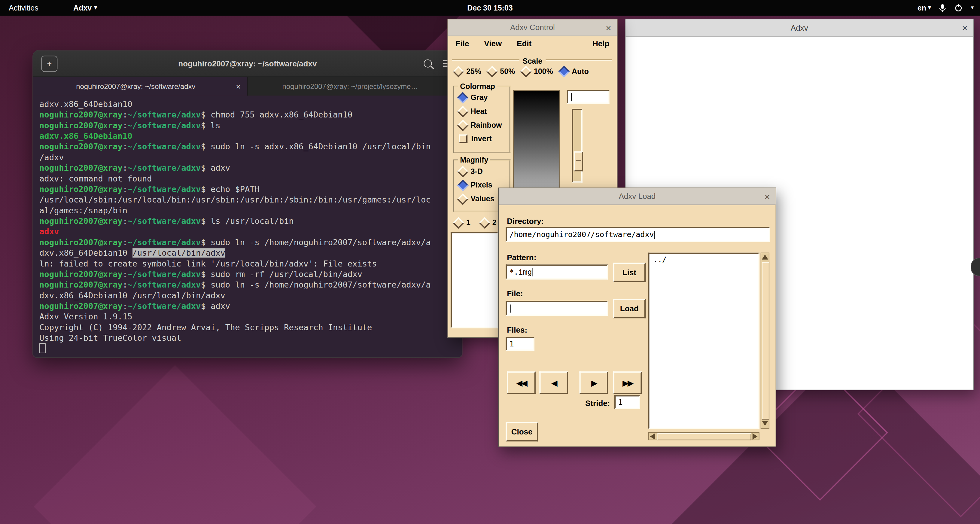 The image size is (980, 524). Describe the element at coordinates (43, 349) in the screenshot. I see `terminal-cursor` at that location.